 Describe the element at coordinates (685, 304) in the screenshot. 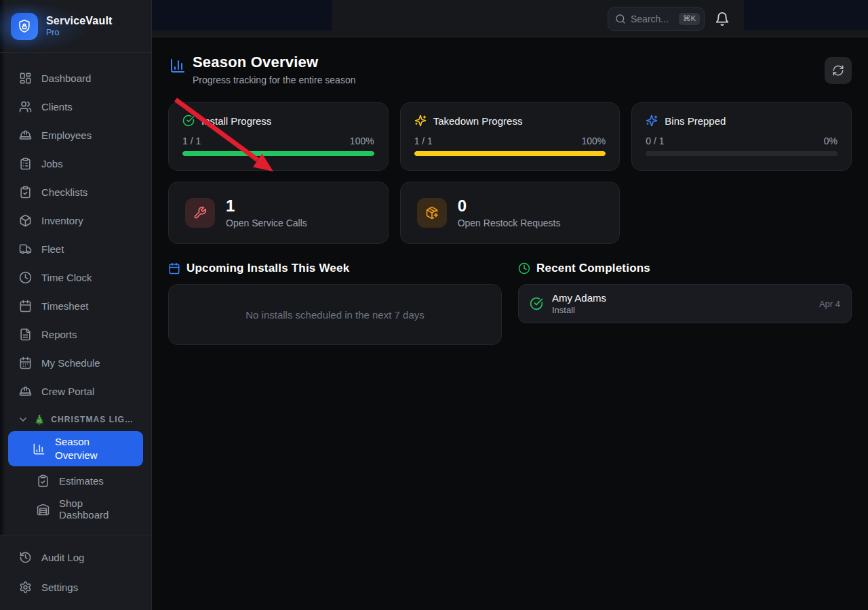

I see `recent-completions-section: Recent Completions Amy Adams Install Apr…` at that location.